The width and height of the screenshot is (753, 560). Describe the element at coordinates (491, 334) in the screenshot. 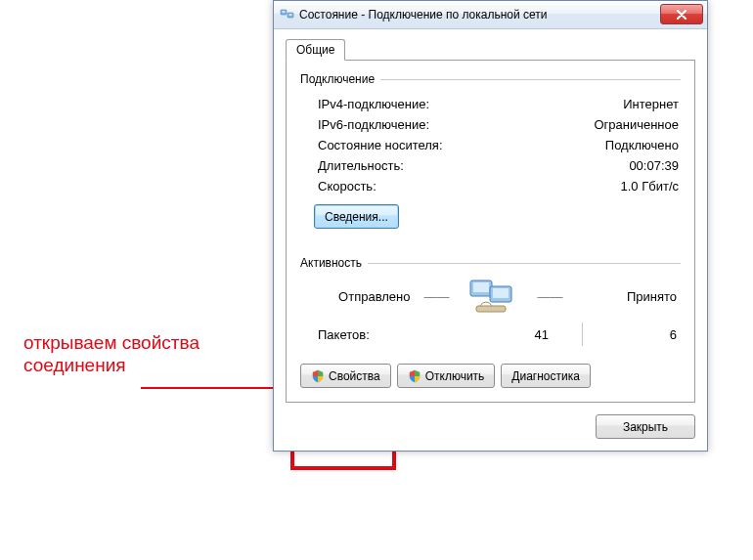

I see `packets-row: Пакетов: 41 6` at that location.